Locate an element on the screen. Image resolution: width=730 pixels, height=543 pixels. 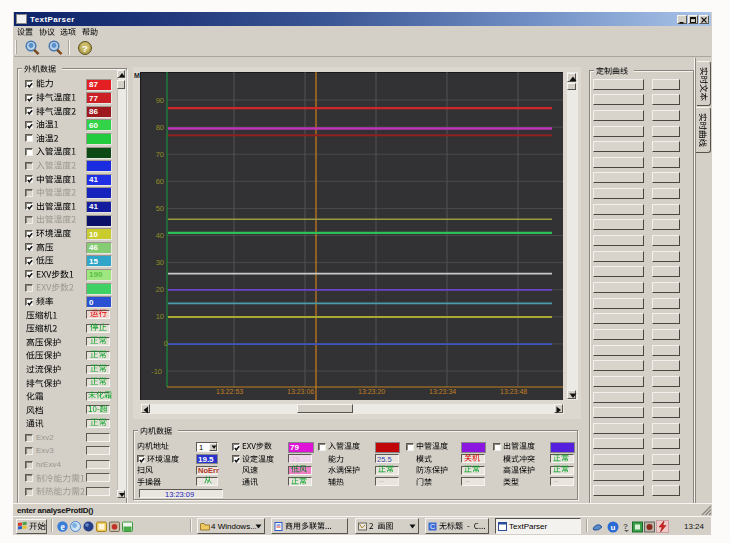
svg-text: C is located at coordinates (432, 526).